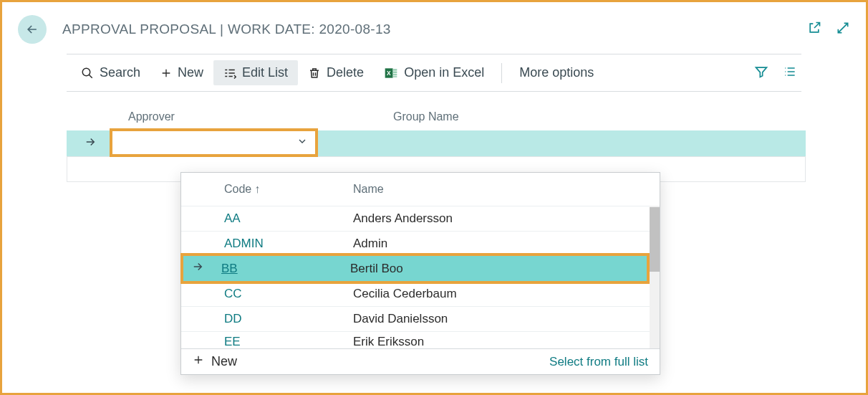  I want to click on open-excel-label: Open in Excel, so click(444, 73).